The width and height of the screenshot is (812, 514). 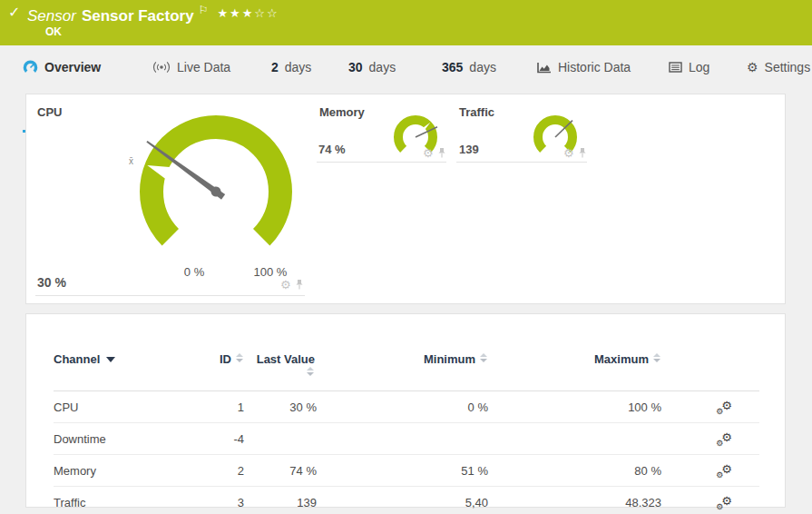 I want to click on channel-maximum, so click(x=575, y=440).